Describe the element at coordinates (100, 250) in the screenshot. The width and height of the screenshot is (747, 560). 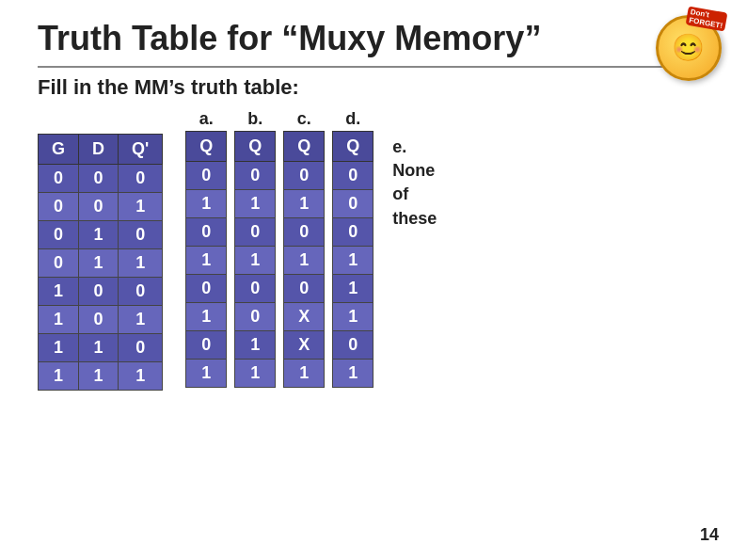
I see `input-table-section: G D Q' 000001010011100101110111` at that location.